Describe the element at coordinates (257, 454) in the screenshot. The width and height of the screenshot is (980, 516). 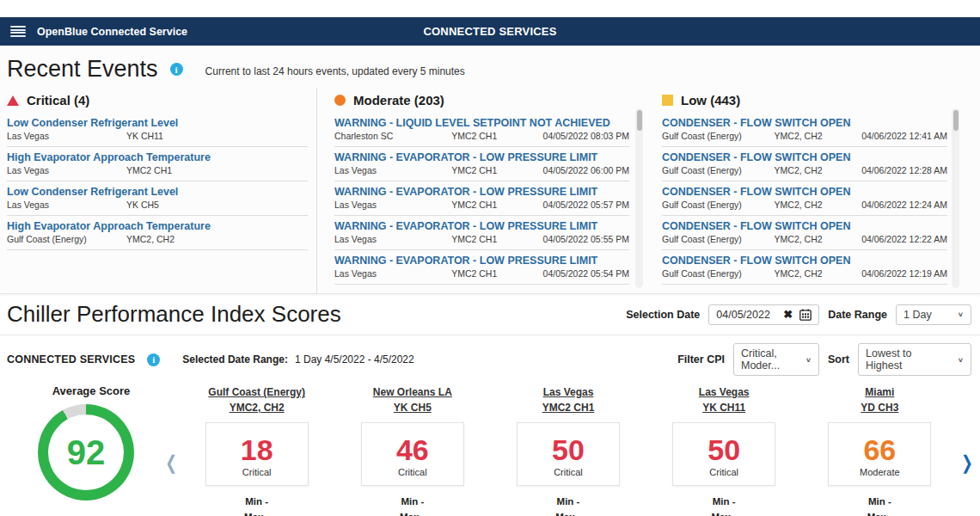
I see `score-card: 18Critical` at that location.